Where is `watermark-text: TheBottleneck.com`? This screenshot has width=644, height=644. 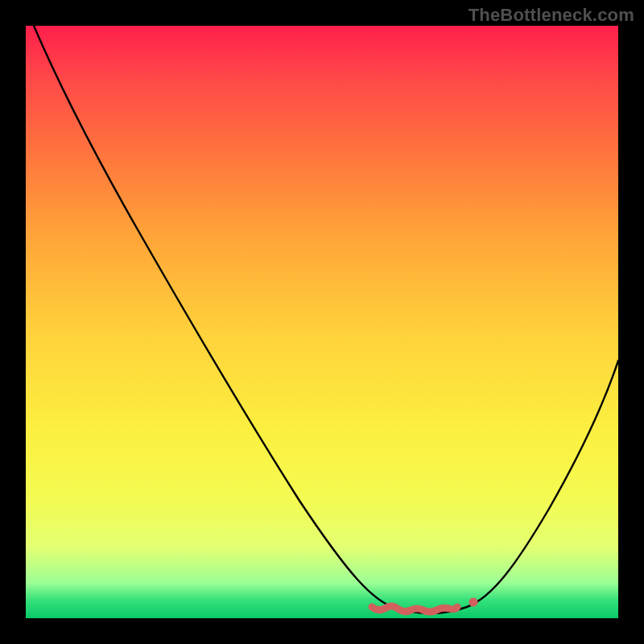 watermark-text: TheBottleneck.com is located at coordinates (551, 15).